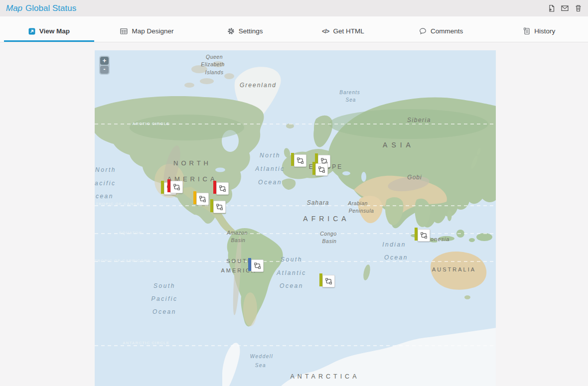  What do you see at coordinates (152, 31) in the screenshot?
I see `tab-label: Map Designer` at bounding box center [152, 31].